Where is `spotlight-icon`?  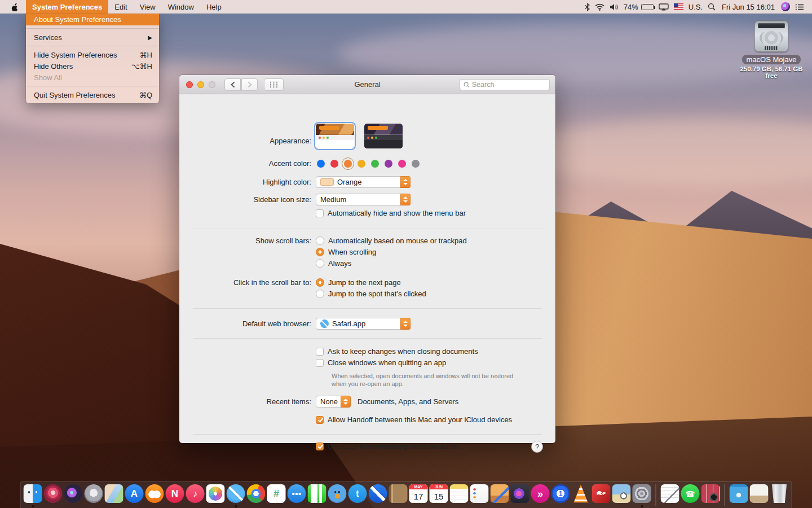
spotlight-icon is located at coordinates (712, 7).